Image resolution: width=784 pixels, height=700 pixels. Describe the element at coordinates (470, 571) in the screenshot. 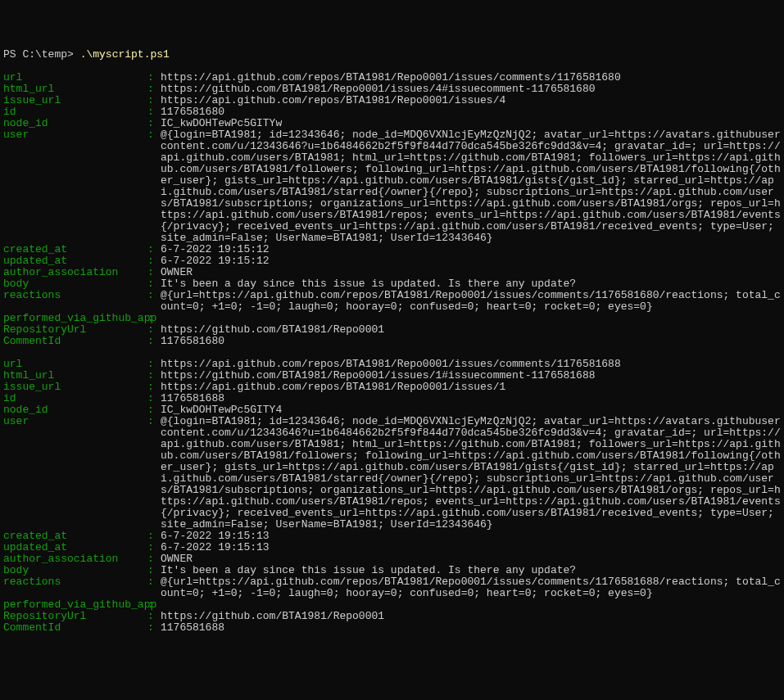

I see `property-value: It's been a day since this issue is upda…` at that location.